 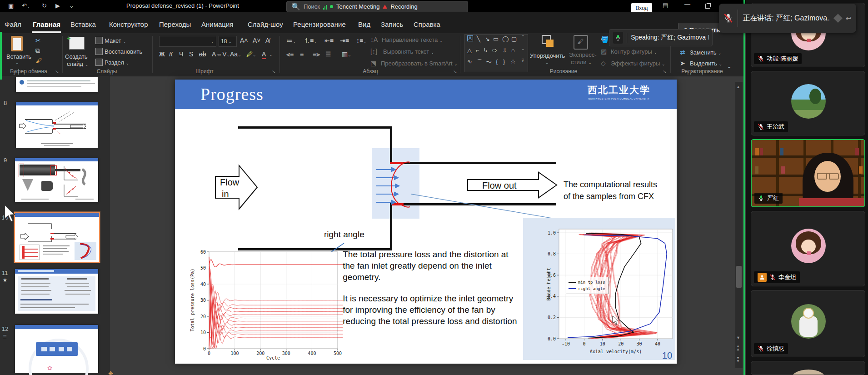 I want to click on align-left-icon: ⫷≡, so click(x=290, y=55).